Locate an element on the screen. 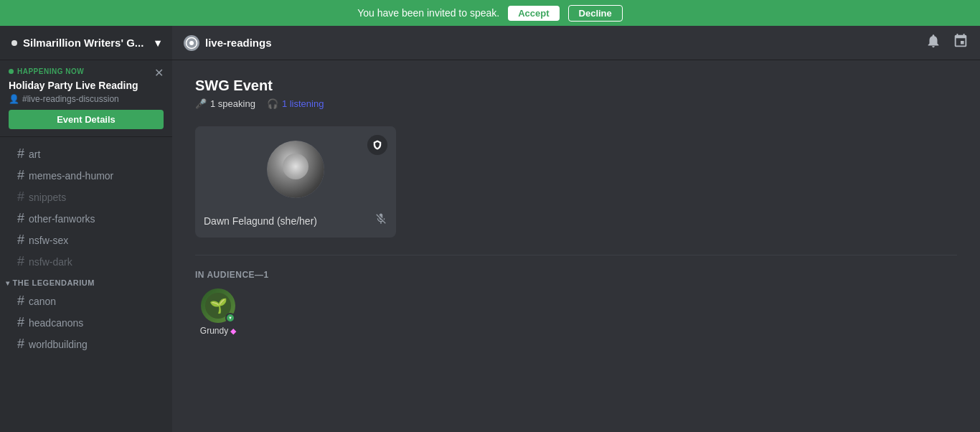  section-legendarium-label: THE LEGENDARIUM is located at coordinates (54, 283).